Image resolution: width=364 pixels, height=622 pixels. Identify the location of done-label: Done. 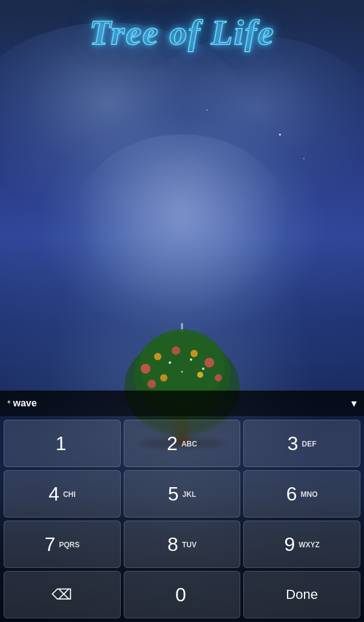
(302, 595).